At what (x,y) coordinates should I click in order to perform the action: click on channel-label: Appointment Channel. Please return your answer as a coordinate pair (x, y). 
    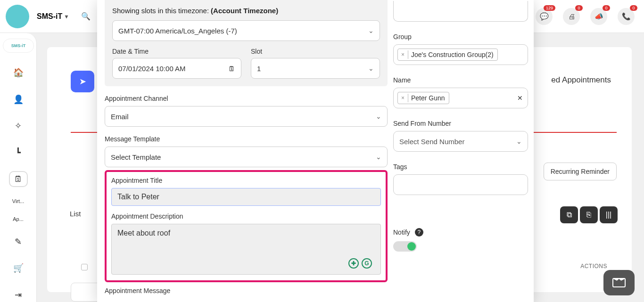
    Looking at the image, I should click on (246, 98).